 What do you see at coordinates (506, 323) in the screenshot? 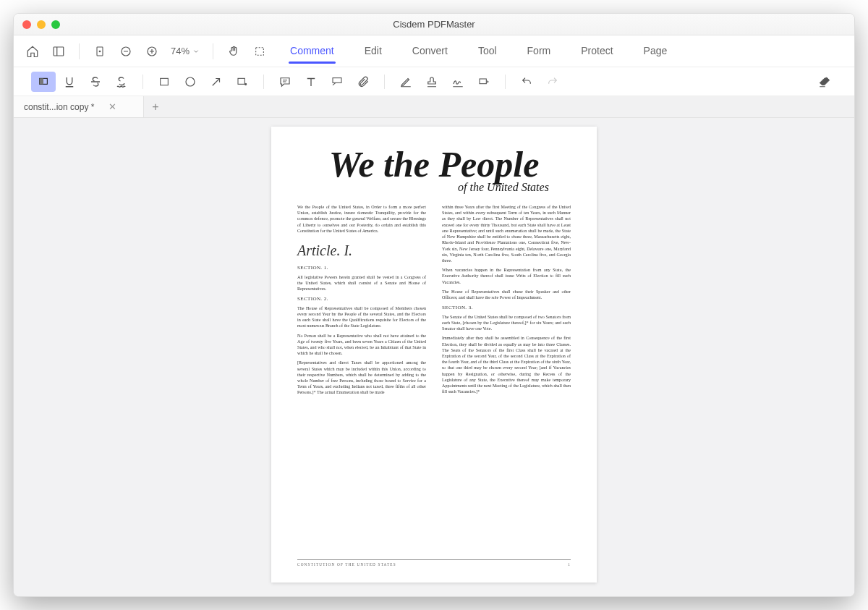
I see `section-text: The Senate of the United States shall be…` at bounding box center [506, 323].